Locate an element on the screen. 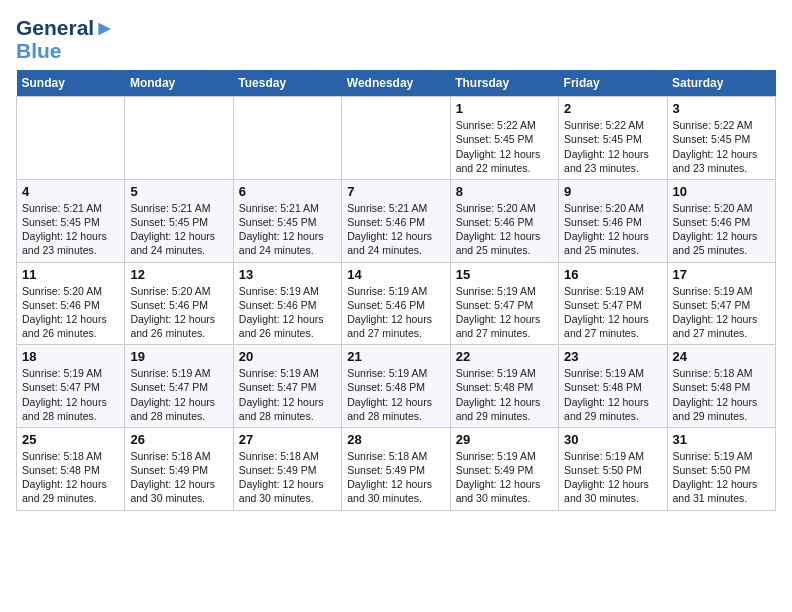 This screenshot has width=792, height=612. day-cell: 1Sunrise: 5:22 AM Sunset: 5:45 PM Daylig… is located at coordinates (504, 138).